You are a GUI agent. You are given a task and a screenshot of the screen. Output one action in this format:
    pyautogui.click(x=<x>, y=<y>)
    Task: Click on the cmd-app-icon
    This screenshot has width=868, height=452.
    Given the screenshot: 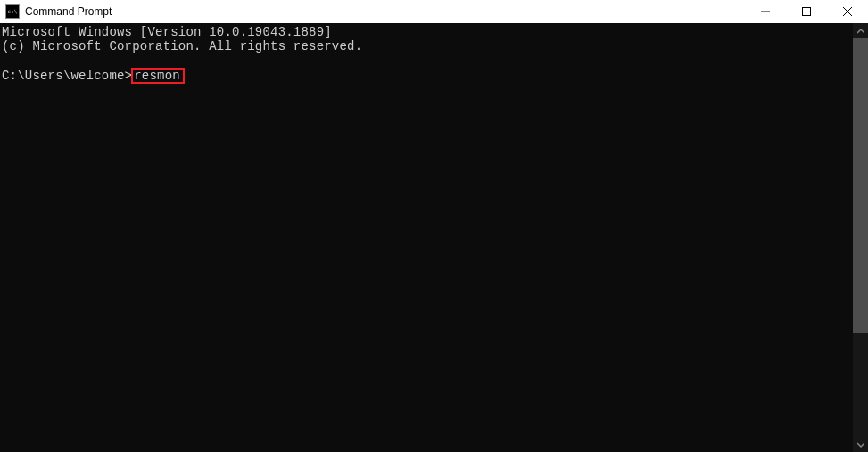 What is the action you would take?
    pyautogui.click(x=12, y=12)
    